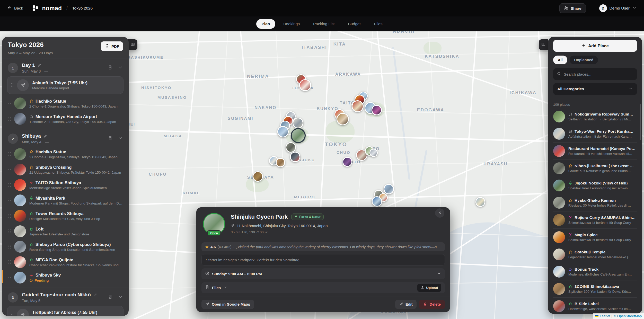  I want to click on tab-budget: Budget, so click(355, 24).